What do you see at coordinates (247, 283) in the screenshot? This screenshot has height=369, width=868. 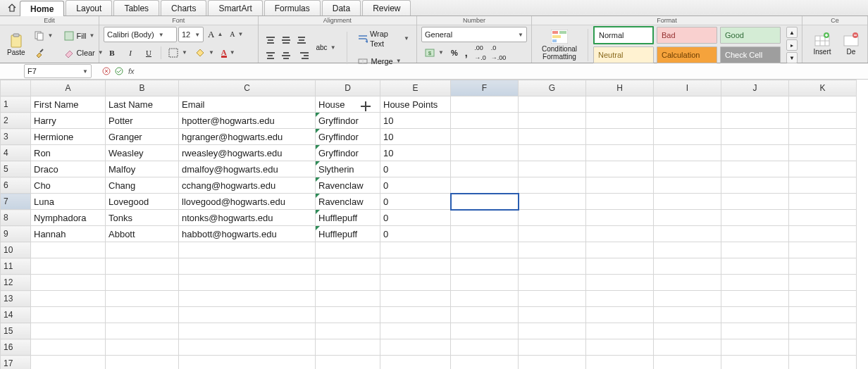 I see `cell-C12` at bounding box center [247, 283].